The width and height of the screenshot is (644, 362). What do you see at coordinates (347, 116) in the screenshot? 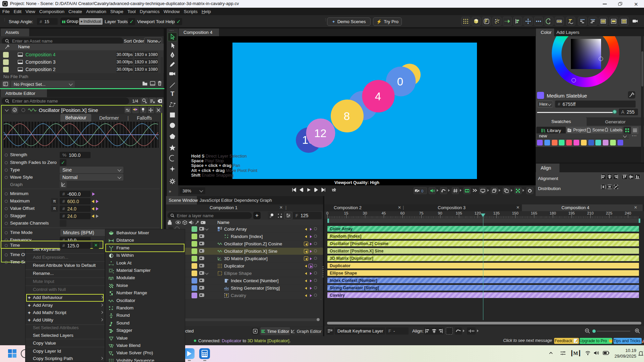
I see `svg-text: 8` at bounding box center [347, 116].